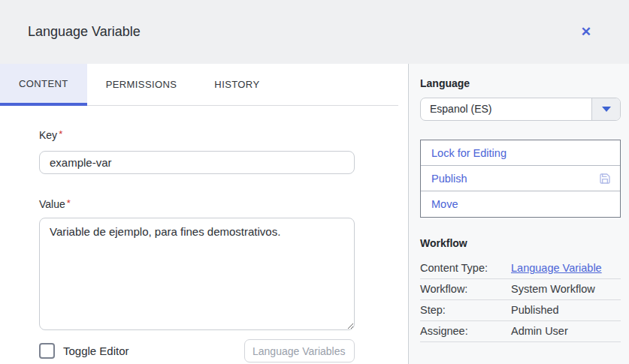 The image size is (629, 364). What do you see at coordinates (566, 331) in the screenshot?
I see `assignee-value: Admin User` at bounding box center [566, 331].